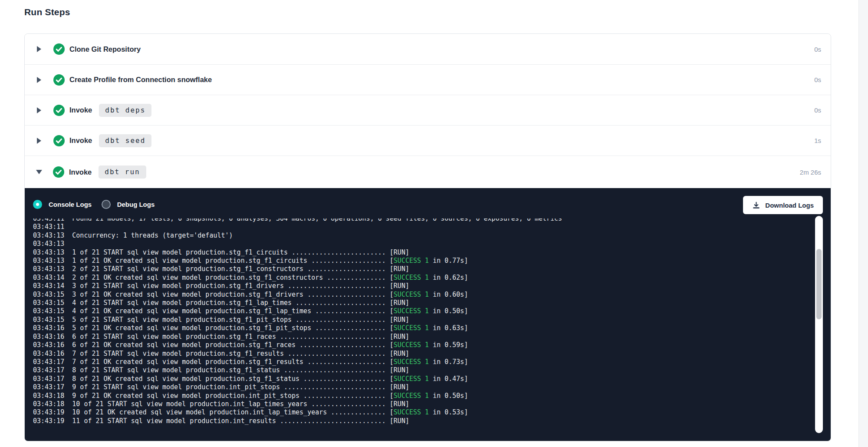  I want to click on log-line: 03:43:13 2 of 21 START sql view model pr…, so click(423, 269).